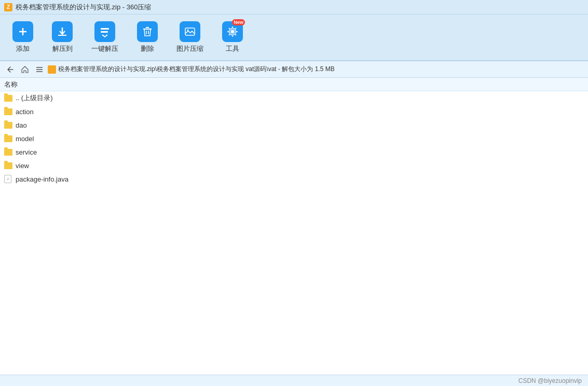  I want to click on java-file-icon: J, so click(8, 179).